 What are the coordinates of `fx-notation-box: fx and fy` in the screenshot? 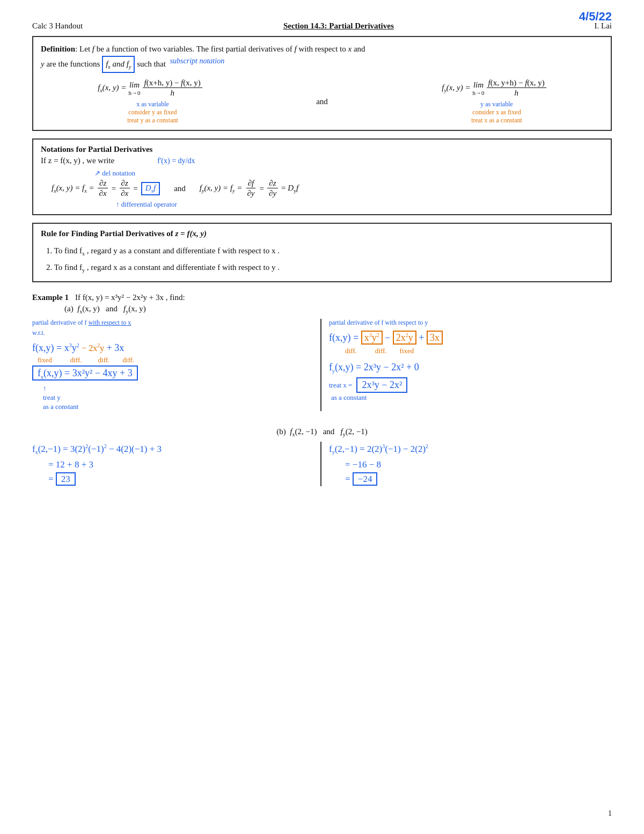 It's located at (118, 64).